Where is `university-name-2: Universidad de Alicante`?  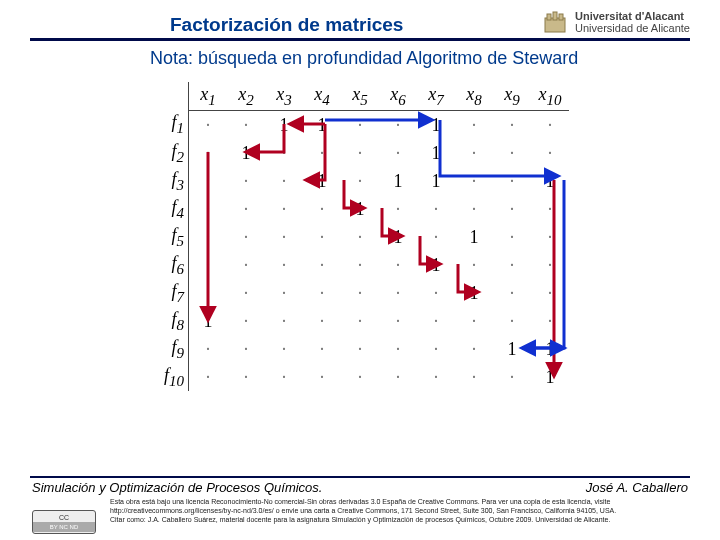 university-name-2: Universidad de Alicante is located at coordinates (632, 28).